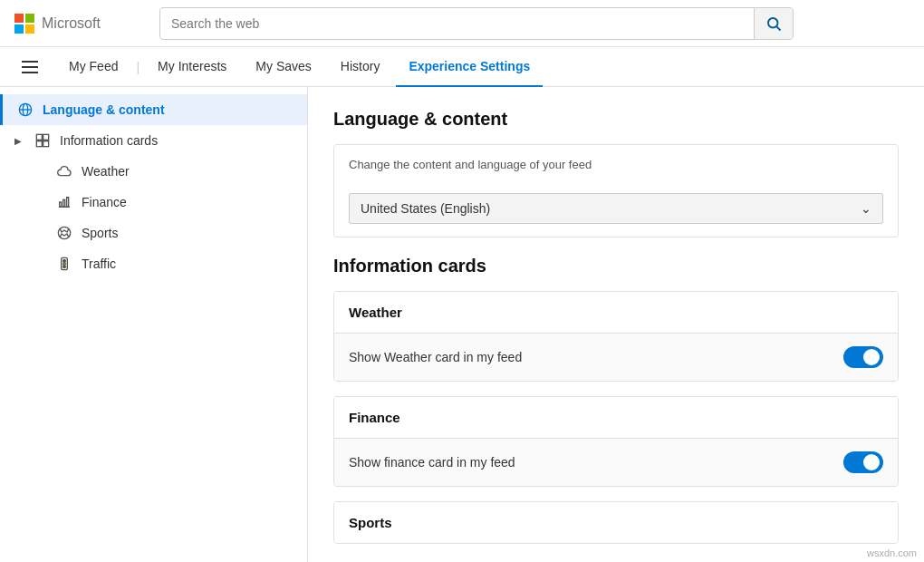 This screenshot has height=562, width=924. What do you see at coordinates (616, 522) in the screenshot?
I see `sports-card-title: Sports` at bounding box center [616, 522].